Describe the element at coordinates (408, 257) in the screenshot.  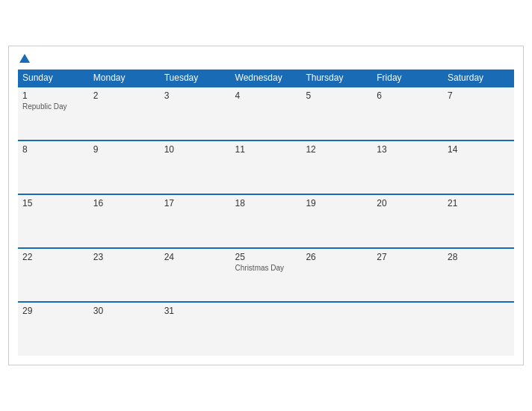
I see `day-number: 27` at that location.